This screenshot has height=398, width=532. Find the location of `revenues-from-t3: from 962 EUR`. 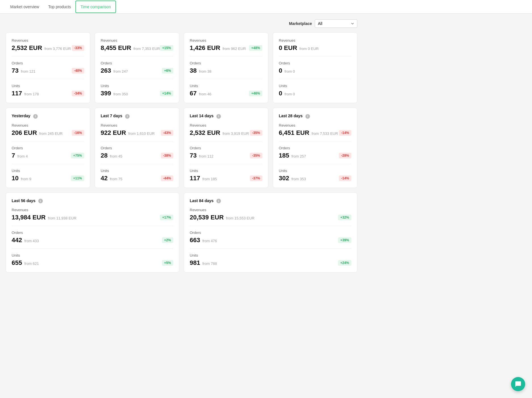

revenues-from-t3: from 962 EUR is located at coordinates (234, 49).